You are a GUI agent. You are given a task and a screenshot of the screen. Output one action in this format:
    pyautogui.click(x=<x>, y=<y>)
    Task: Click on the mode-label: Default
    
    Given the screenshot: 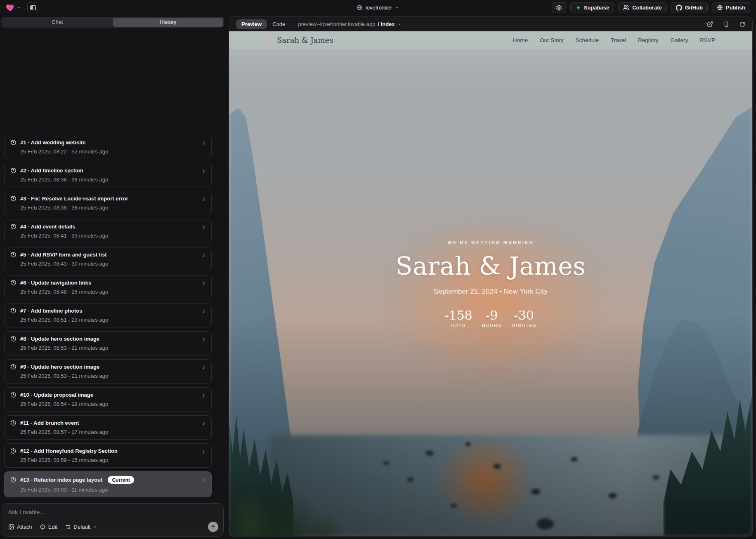 What is the action you would take?
    pyautogui.click(x=82, y=527)
    